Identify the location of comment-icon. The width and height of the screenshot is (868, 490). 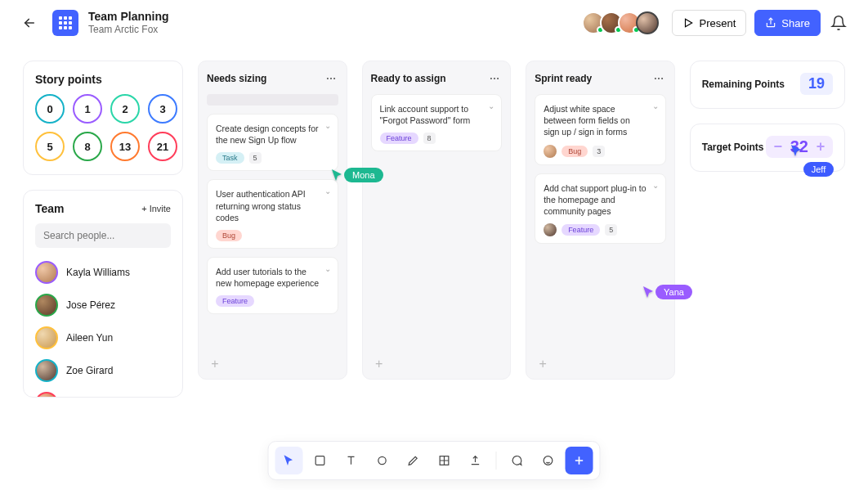
(517, 461).